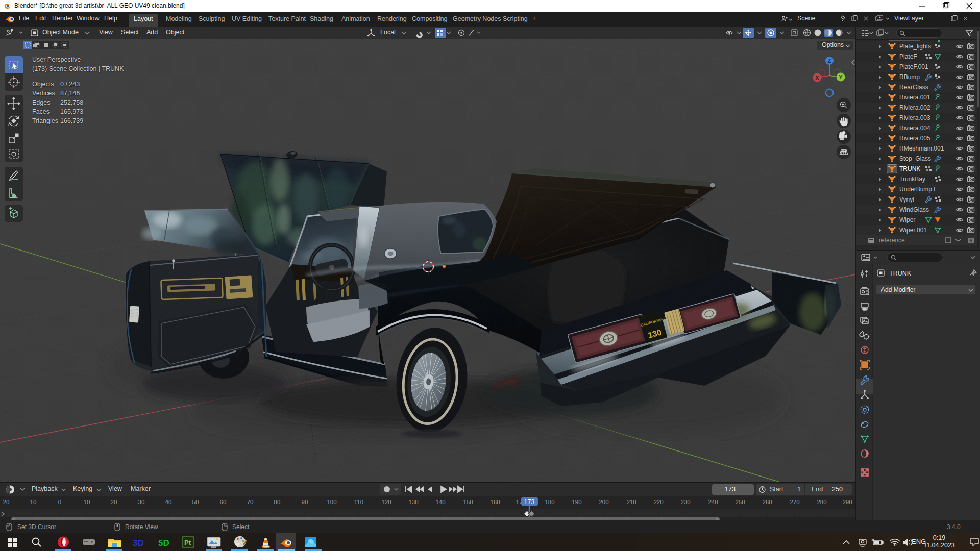 This screenshot has height=551, width=980. I want to click on svg-text: 0, so click(60, 502).